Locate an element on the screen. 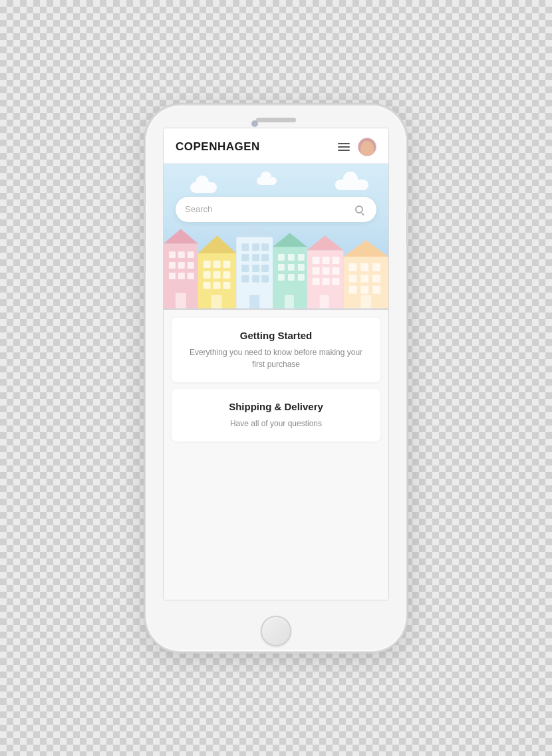 Image resolution: width=552 pixels, height=756 pixels. home-button is located at coordinates (276, 631).